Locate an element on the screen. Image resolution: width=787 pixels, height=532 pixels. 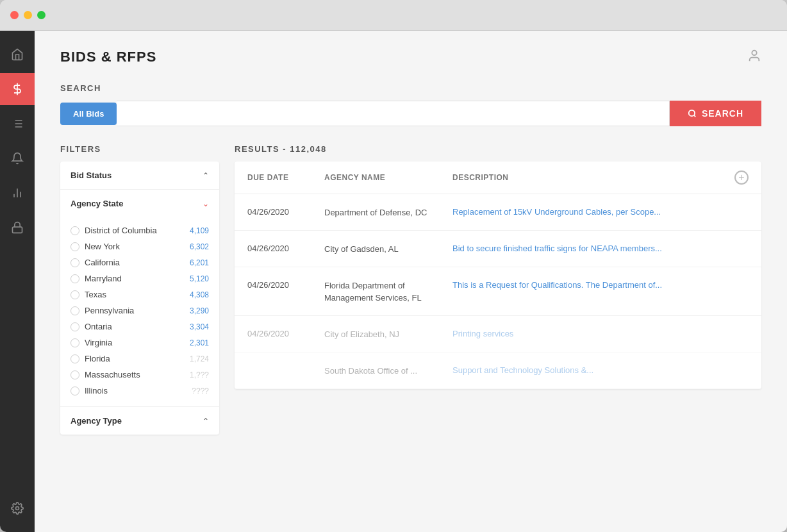
table-row: 04/26/2020 Department of Defense, DC Rep… is located at coordinates (498, 213).